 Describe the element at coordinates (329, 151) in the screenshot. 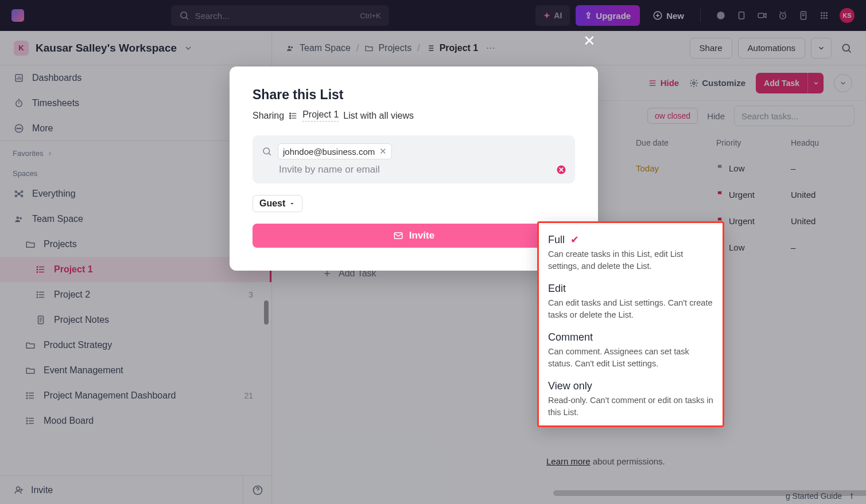

I see `chip-email: johndoe@business.com` at that location.